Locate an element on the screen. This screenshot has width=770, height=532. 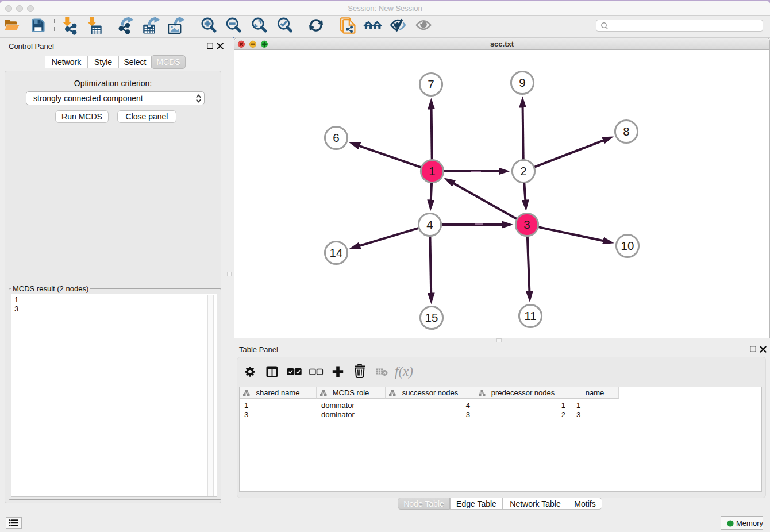
svg-text: 2 is located at coordinates (523, 171).